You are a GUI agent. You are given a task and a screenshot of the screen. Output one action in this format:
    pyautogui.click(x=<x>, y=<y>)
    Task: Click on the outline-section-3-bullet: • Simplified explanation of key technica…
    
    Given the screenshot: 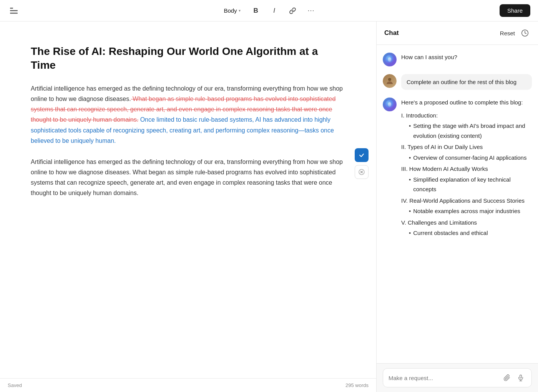 What is the action you would take?
    pyautogui.click(x=467, y=184)
    